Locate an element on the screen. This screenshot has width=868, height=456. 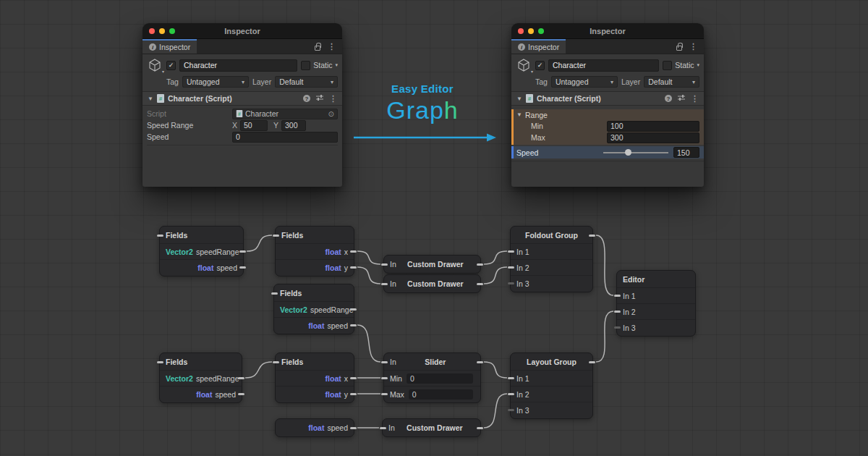
node-row: Layout Group is located at coordinates (551, 362).